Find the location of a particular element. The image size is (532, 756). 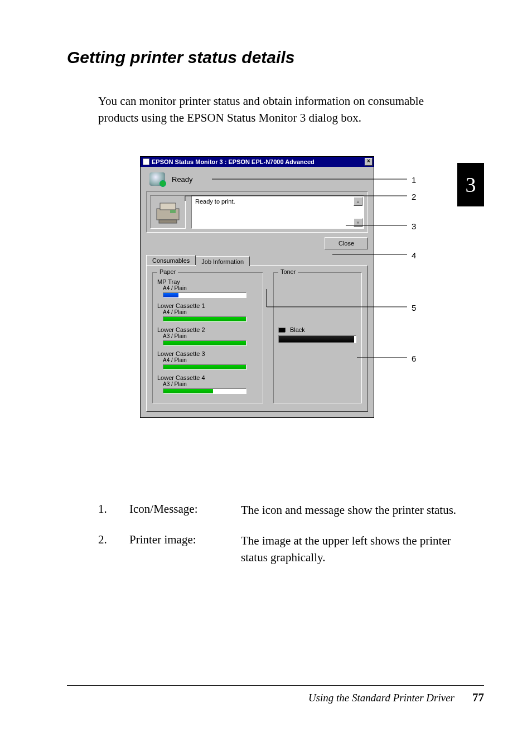

def-description: The icon and message show the printer st… is located at coordinates (354, 510).